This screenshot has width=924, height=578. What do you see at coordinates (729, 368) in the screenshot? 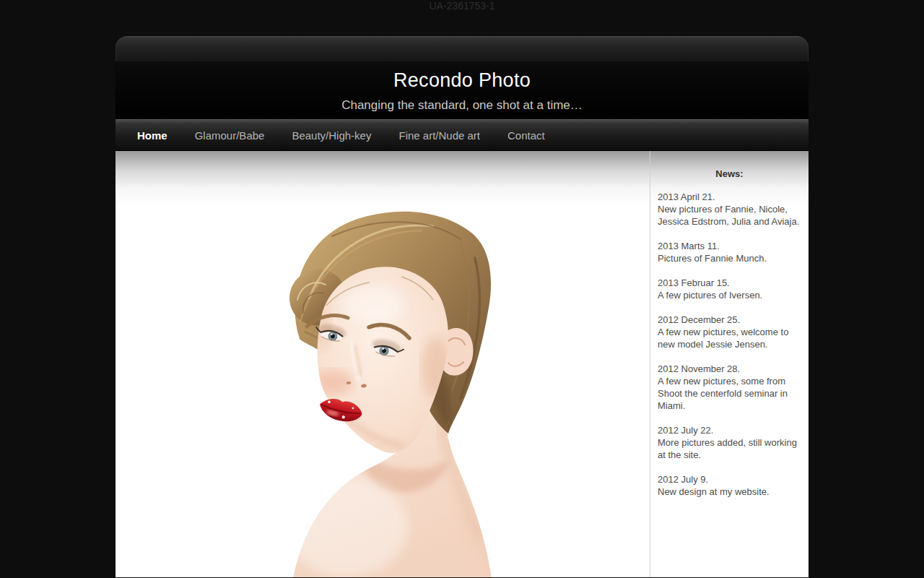
I see `news-entry-date: 2012 November 28.` at bounding box center [729, 368].